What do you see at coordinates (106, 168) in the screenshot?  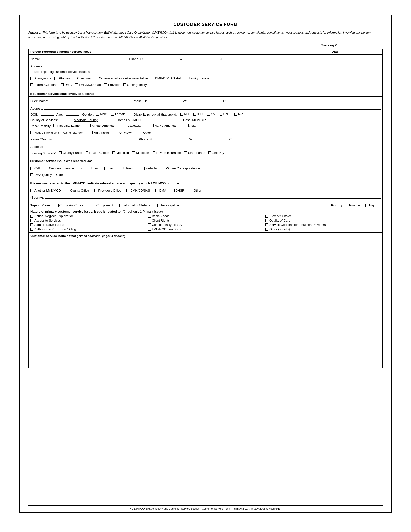 I see `cb-fax-box` at bounding box center [106, 168].